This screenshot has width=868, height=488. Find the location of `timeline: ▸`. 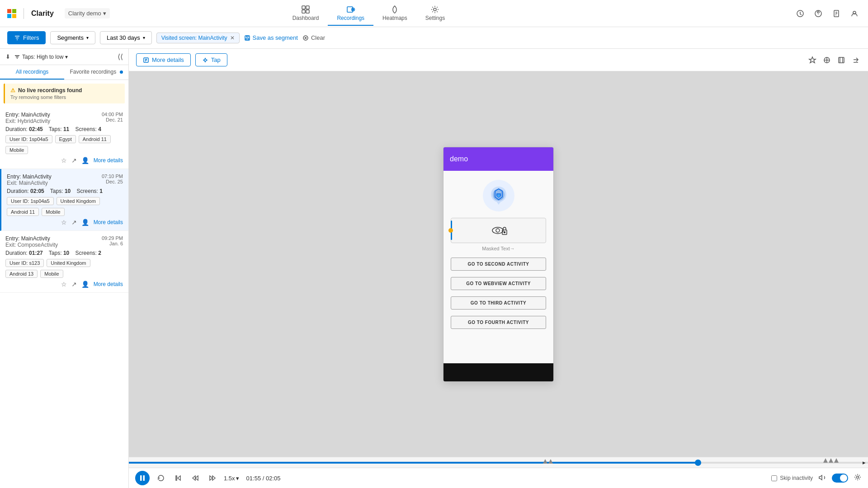

timeline: ▸ is located at coordinates (498, 463).